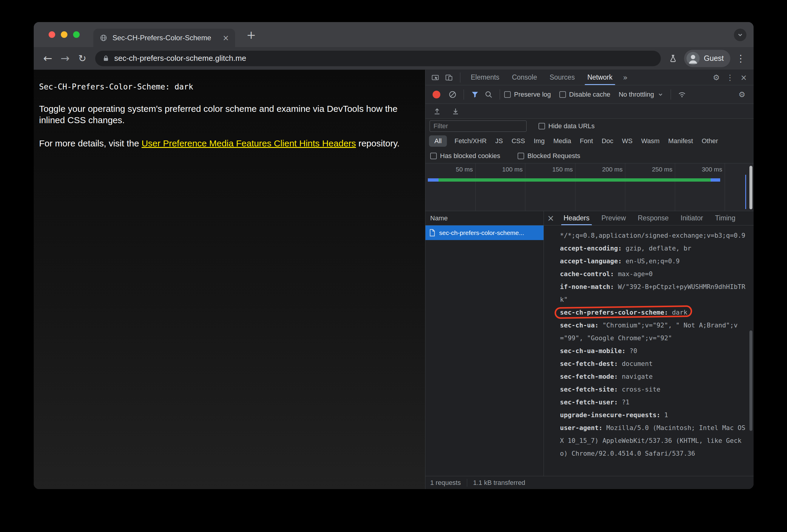  I want to click on header-line: sec-ch-ua-mobile: ?0, so click(653, 351).